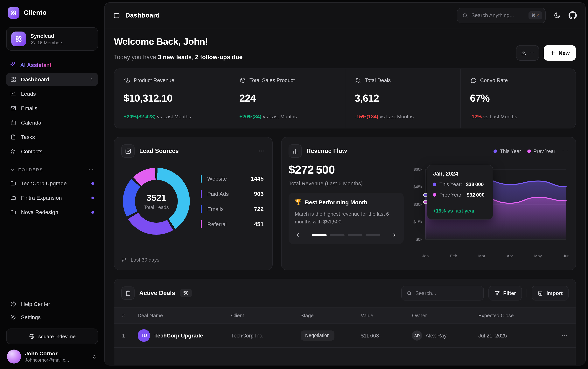 Image resolution: width=588 pixels, height=369 pixels. What do you see at coordinates (52, 212) in the screenshot?
I see `folder-item-nova-redesign: Nova Redesign` at bounding box center [52, 212].